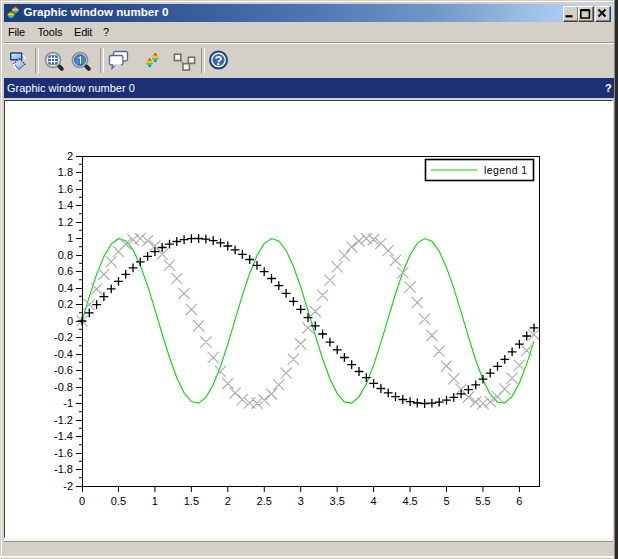 The image size is (618, 559). What do you see at coordinates (64, 387) in the screenshot?
I see `svg-text: -0.8` at bounding box center [64, 387].